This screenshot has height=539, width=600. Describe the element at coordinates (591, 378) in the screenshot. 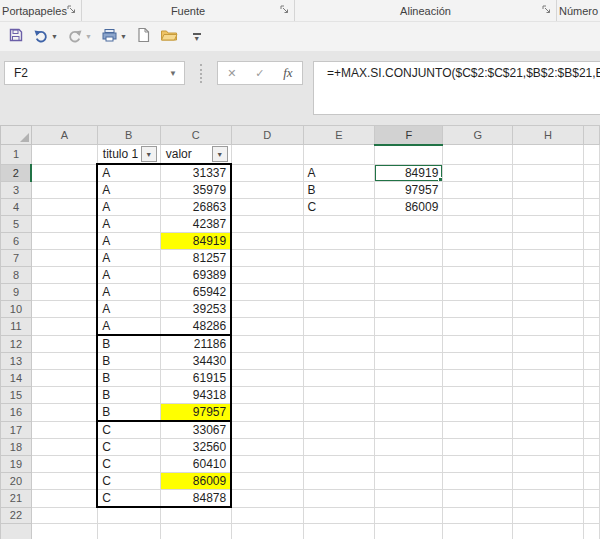

I see `cell-partial14` at that location.